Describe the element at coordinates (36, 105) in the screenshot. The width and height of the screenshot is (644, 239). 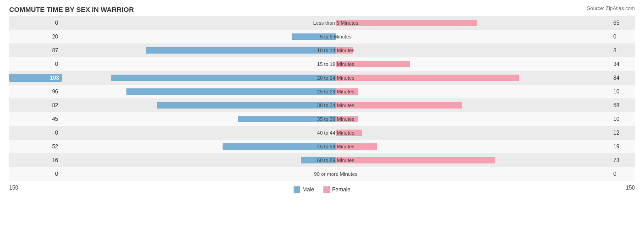
I see `male-value: 82` at that location.